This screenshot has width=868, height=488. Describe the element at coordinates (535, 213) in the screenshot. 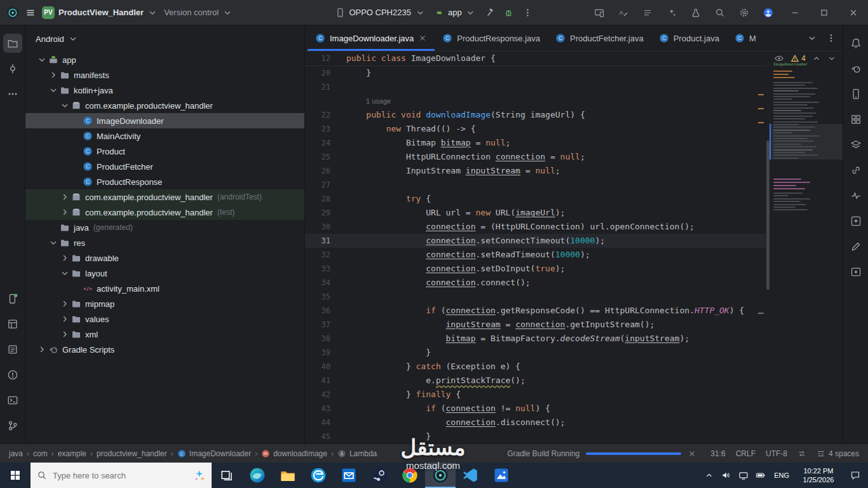

I see `code-line-29: 29 URL url = new URL(imageUrl);` at that location.